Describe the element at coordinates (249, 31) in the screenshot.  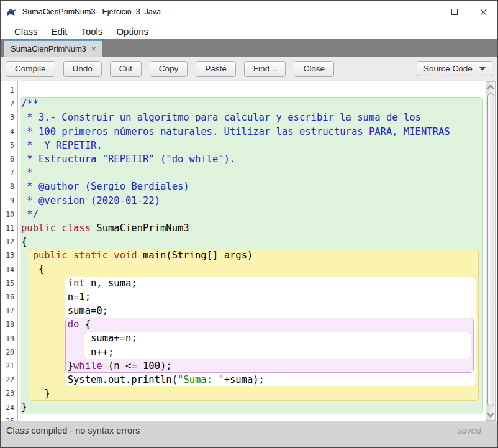
I see `menu-bar: ClassEditToolsOptions` at that location.